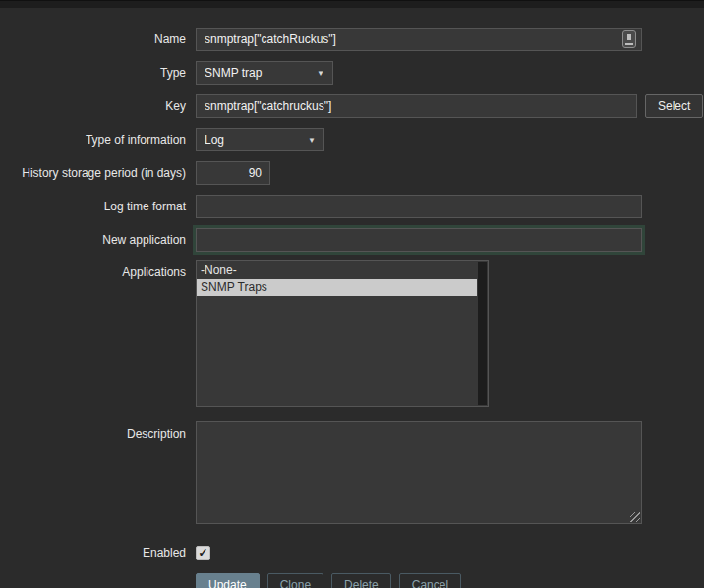 The width and height of the screenshot is (704, 588). Describe the element at coordinates (214, 140) in the screenshot. I see `type-of-information-value: Log` at that location.